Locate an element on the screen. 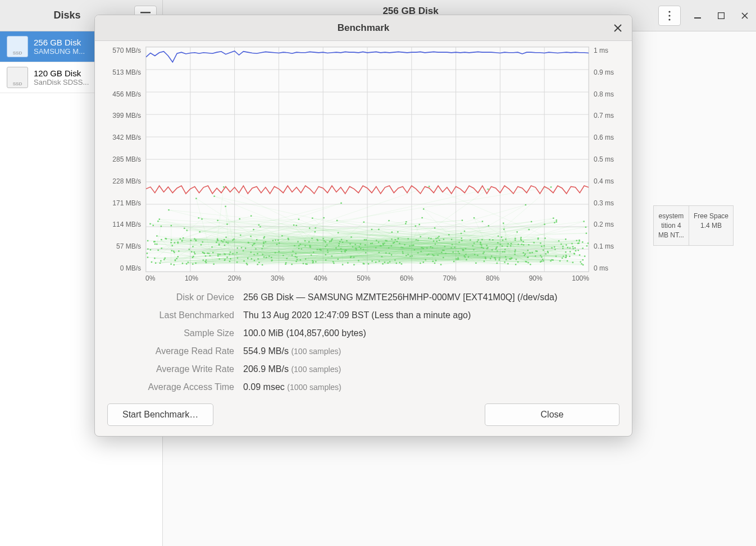 This screenshot has width=756, height=546. minimize-button is located at coordinates (698, 16).